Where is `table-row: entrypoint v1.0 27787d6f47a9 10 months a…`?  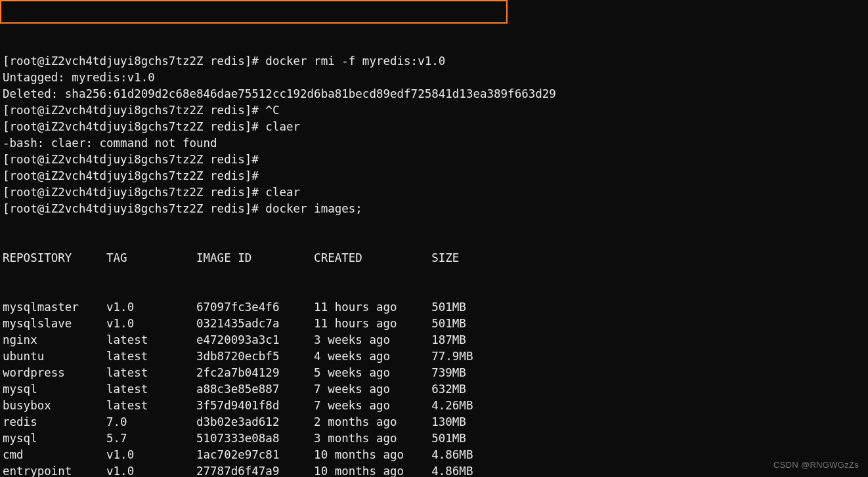 table-row: entrypoint v1.0 27787d6f47a9 10 months a… is located at coordinates (434, 470).